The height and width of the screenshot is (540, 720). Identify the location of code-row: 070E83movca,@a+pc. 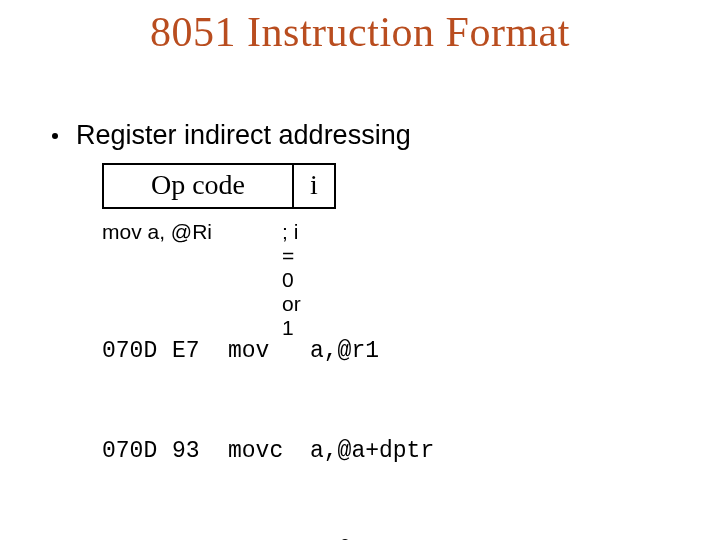
(268, 538).